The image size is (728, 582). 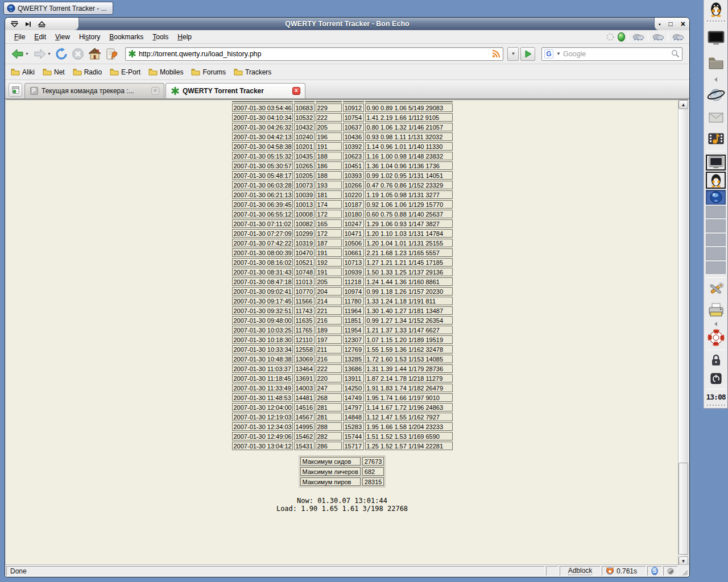 I want to click on bookmark-label: Mobiles, so click(x=172, y=72).